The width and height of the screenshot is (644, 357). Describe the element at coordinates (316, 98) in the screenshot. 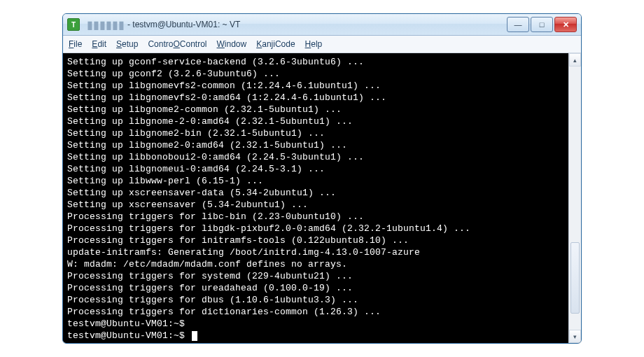

I see `terminal-line: Setting up libgnomevfs2-0:amd64 (1:2.24.…` at that location.